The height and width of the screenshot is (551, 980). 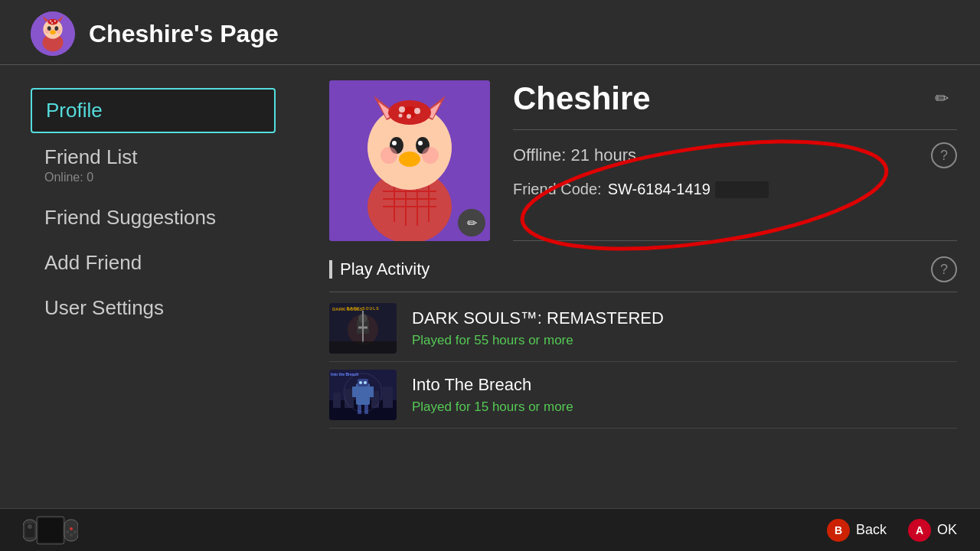 I want to click on edit-avatar-icon: ✏, so click(x=472, y=223).